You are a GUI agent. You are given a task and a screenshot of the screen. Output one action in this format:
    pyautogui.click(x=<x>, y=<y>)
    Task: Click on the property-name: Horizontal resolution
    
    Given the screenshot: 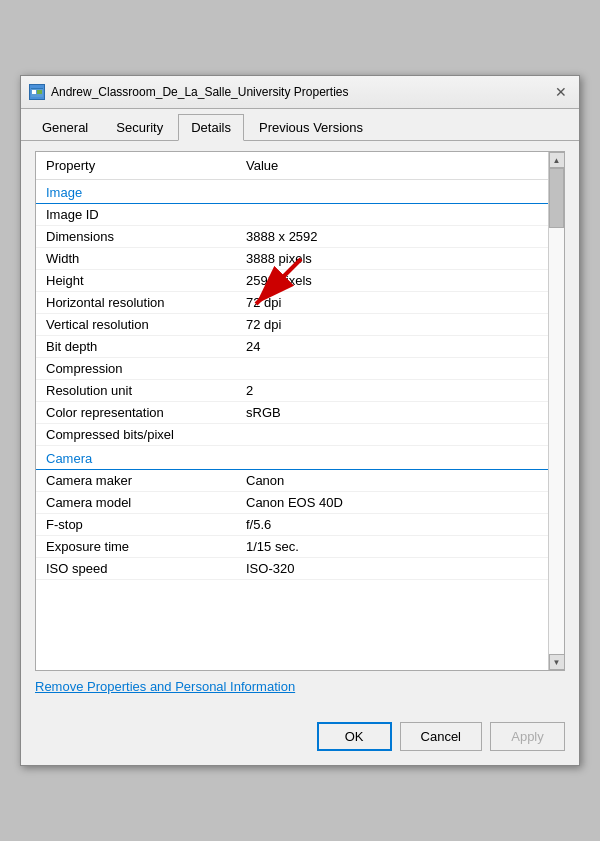 What is the action you would take?
    pyautogui.click(x=146, y=302)
    